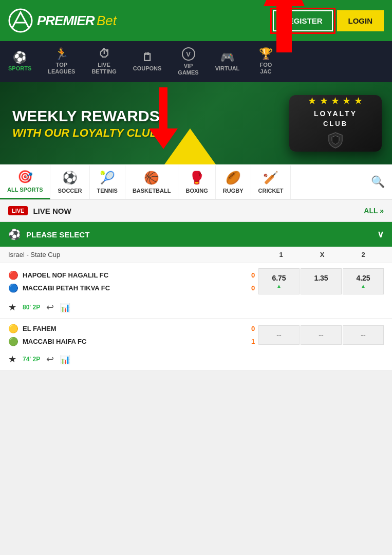  Describe the element at coordinates (196, 344) in the screenshot. I see `match-row-2: 🟡 EL FAHEM 0 🟢 MACCABI HAIFA FC 1 -- --` at that location.